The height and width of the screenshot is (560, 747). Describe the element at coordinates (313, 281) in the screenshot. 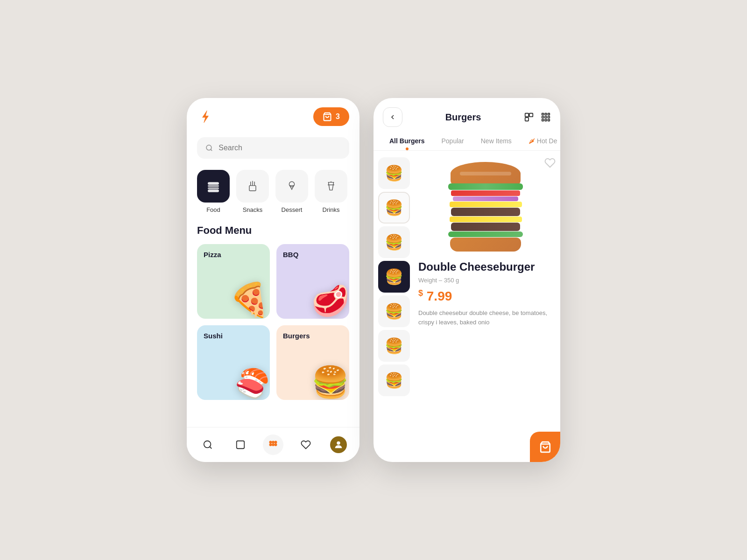

I see `menu-card-bbq: BBQ 🥩` at that location.